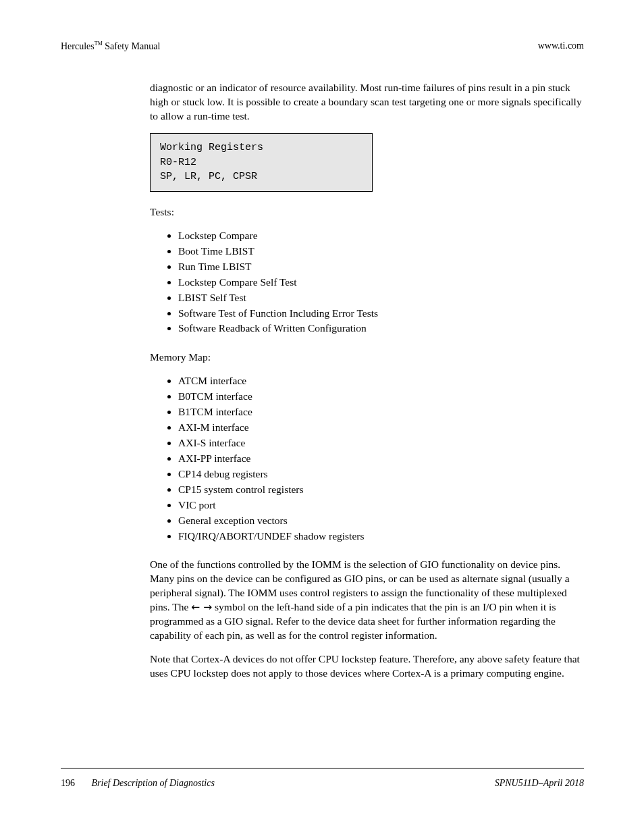 This screenshot has height=834, width=644. Describe the element at coordinates (111, 46) in the screenshot. I see `header-left: HerculesTM Safety Manual` at that location.